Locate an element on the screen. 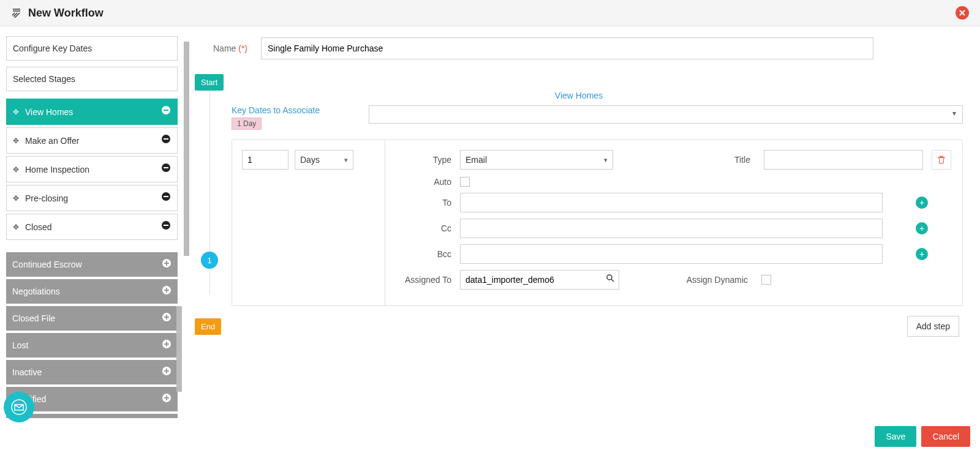 The height and width of the screenshot is (453, 980). add-bcc-button: + is located at coordinates (922, 254).